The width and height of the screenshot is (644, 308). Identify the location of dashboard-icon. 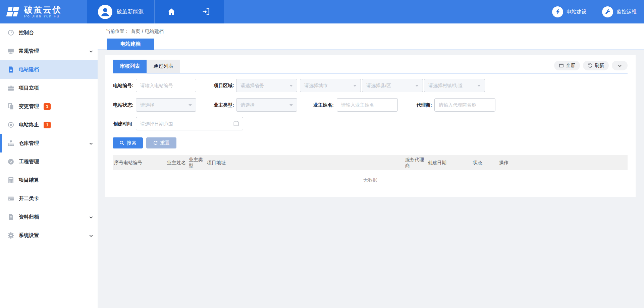
(11, 33).